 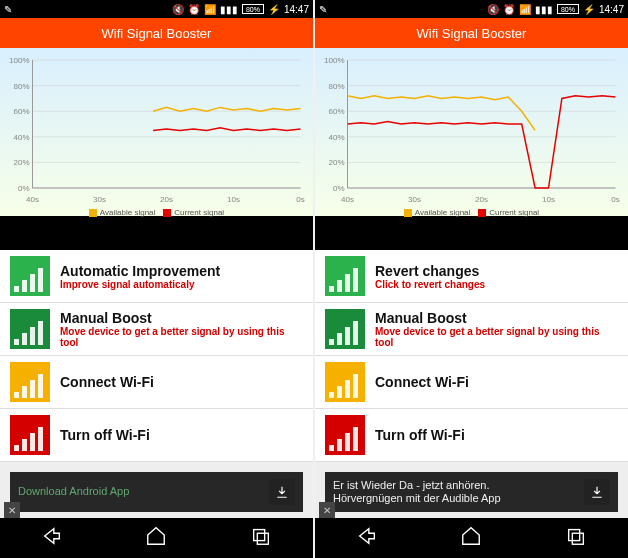 I want to click on svg-text: 40s, so click(x=32, y=200).